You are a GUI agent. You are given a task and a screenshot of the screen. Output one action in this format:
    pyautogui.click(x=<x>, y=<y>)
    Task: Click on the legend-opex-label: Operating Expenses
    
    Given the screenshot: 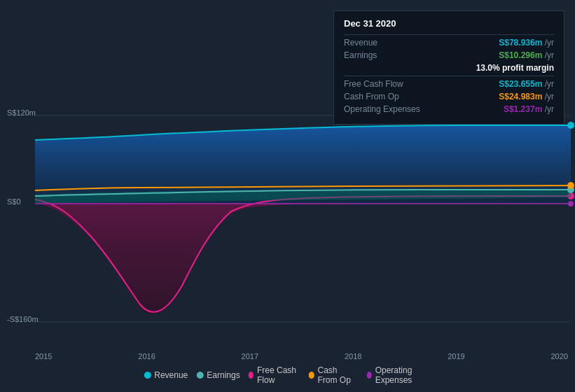 What is the action you would take?
    pyautogui.click(x=403, y=375)
    